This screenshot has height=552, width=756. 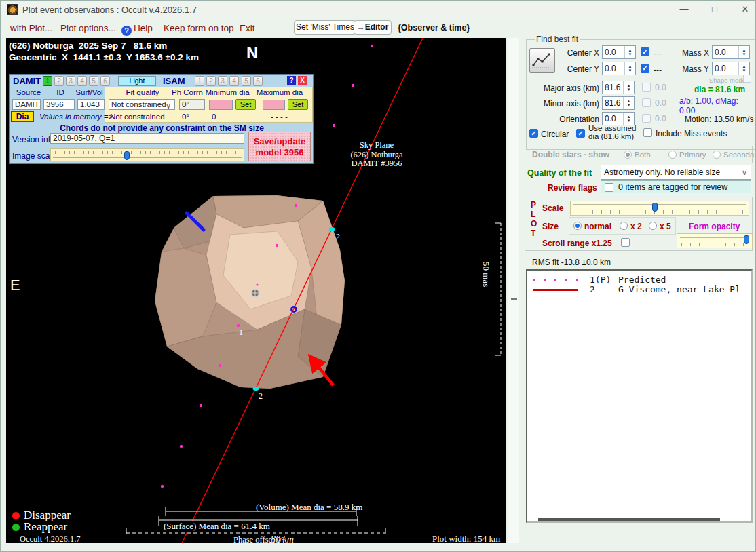 What do you see at coordinates (514, 290) in the screenshot?
I see `splitter` at bounding box center [514, 290].